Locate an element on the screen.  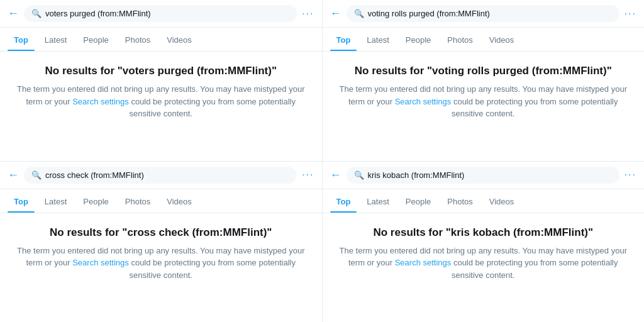
search-query-top-left: voters purged (from:MMFlint) is located at coordinates (98, 14).